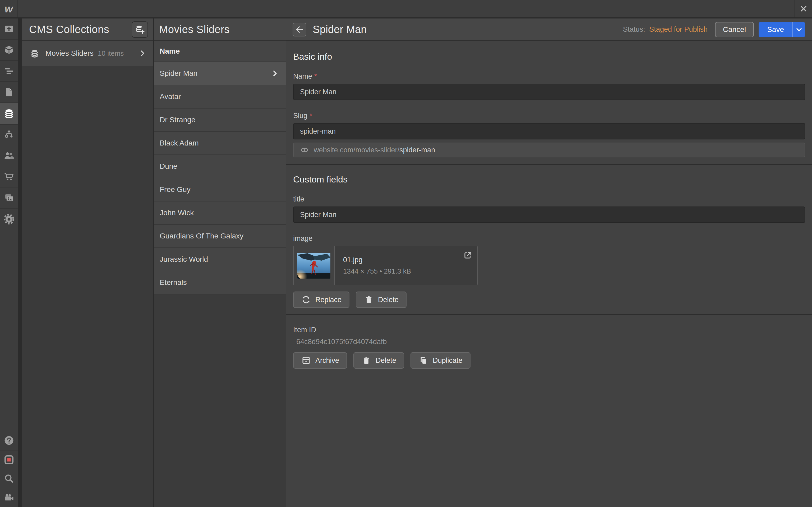  What do you see at coordinates (549, 92) in the screenshot?
I see `name-input` at bounding box center [549, 92].